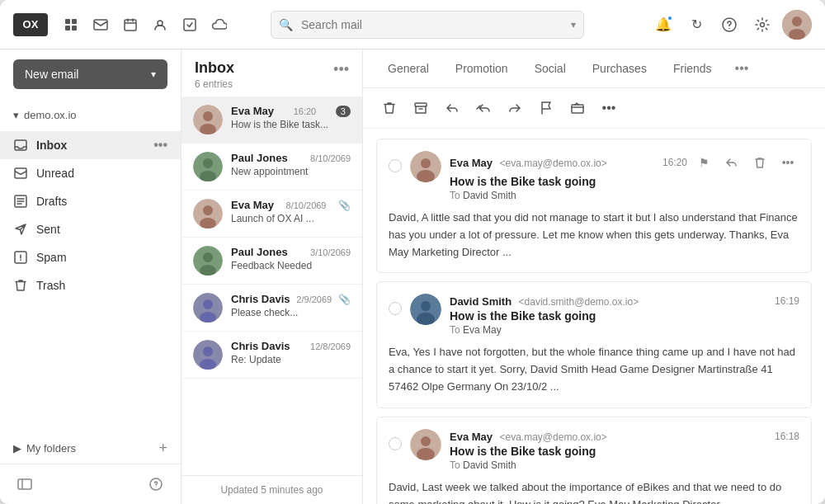 The width and height of the screenshot is (825, 504). Describe the element at coordinates (91, 229) in the screenshot. I see `sidebar-item-sent: Sent` at that location.